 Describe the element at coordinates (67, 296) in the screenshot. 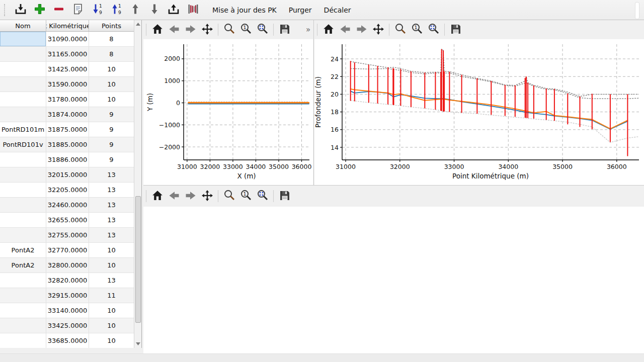

I see `pk-cell: 32915.0000` at that location.